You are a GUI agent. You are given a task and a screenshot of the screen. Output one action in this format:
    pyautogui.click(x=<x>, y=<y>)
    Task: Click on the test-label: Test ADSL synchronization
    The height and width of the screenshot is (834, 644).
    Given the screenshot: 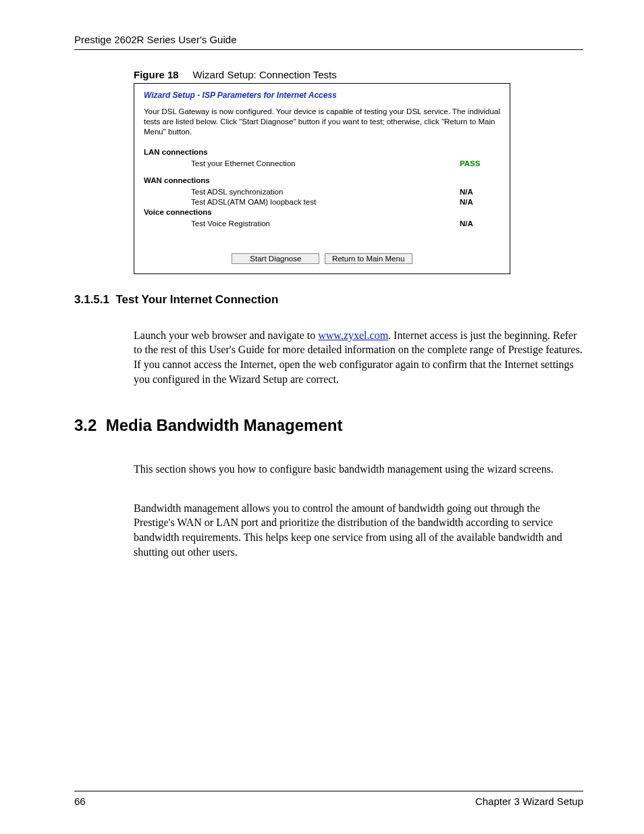 What is the action you would take?
    pyautogui.click(x=302, y=192)
    